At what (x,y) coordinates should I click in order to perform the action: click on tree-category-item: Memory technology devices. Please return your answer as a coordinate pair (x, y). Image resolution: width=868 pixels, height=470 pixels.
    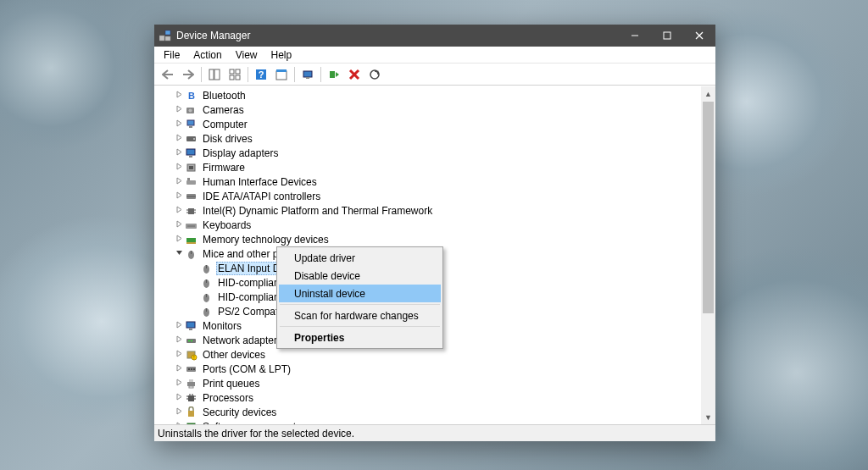
    Looking at the image, I should click on (427, 239).